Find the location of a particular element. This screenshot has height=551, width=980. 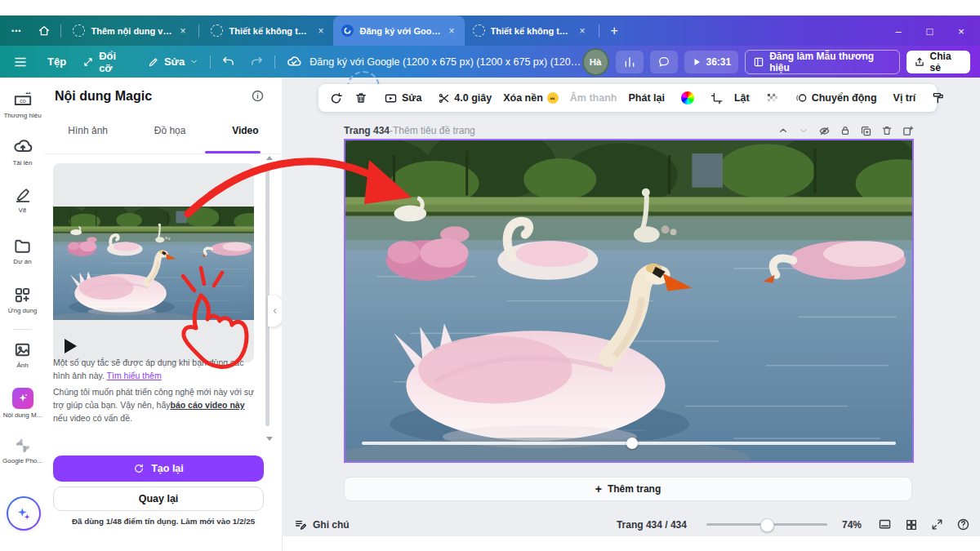

home-icon is located at coordinates (44, 31).